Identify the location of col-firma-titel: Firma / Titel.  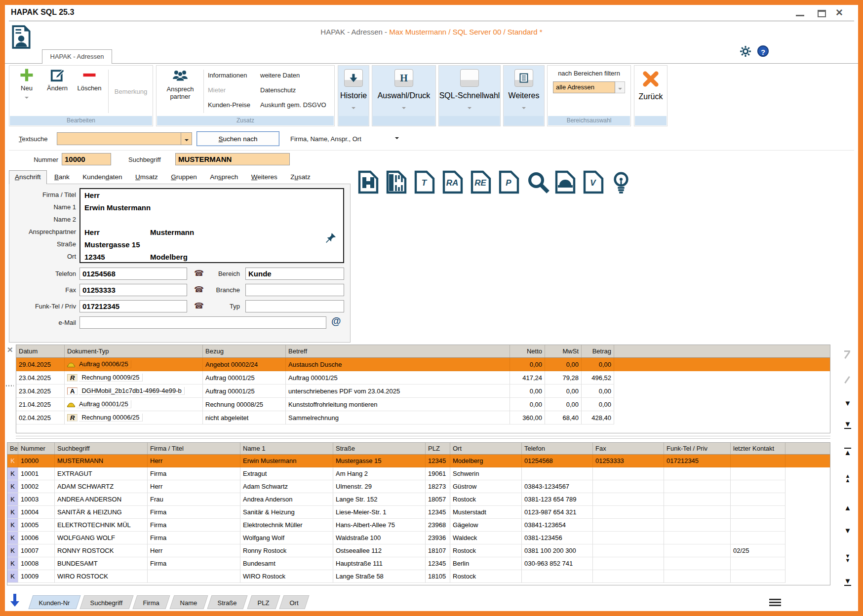
(194, 448).